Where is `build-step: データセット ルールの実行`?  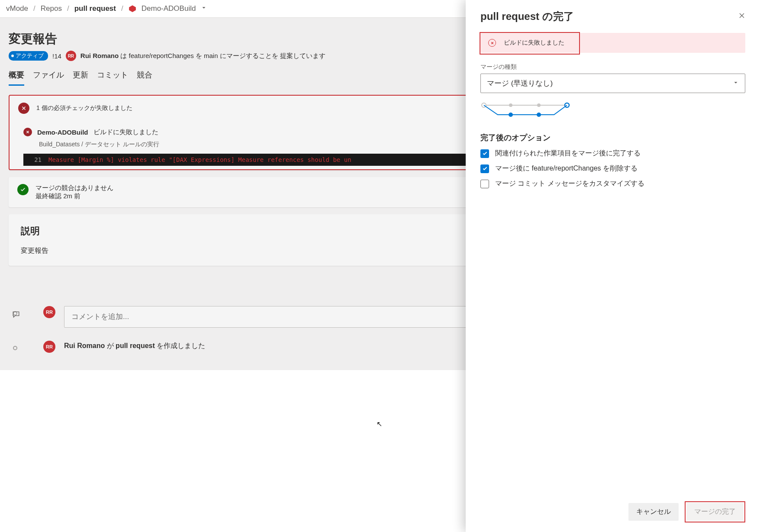 build-step: データセット ルールの実行 is located at coordinates (122, 144).